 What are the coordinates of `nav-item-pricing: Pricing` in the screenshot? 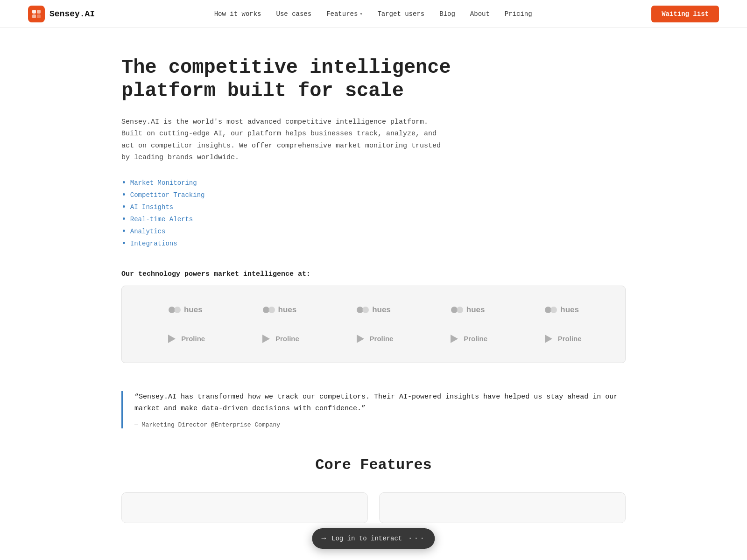 It's located at (518, 14).